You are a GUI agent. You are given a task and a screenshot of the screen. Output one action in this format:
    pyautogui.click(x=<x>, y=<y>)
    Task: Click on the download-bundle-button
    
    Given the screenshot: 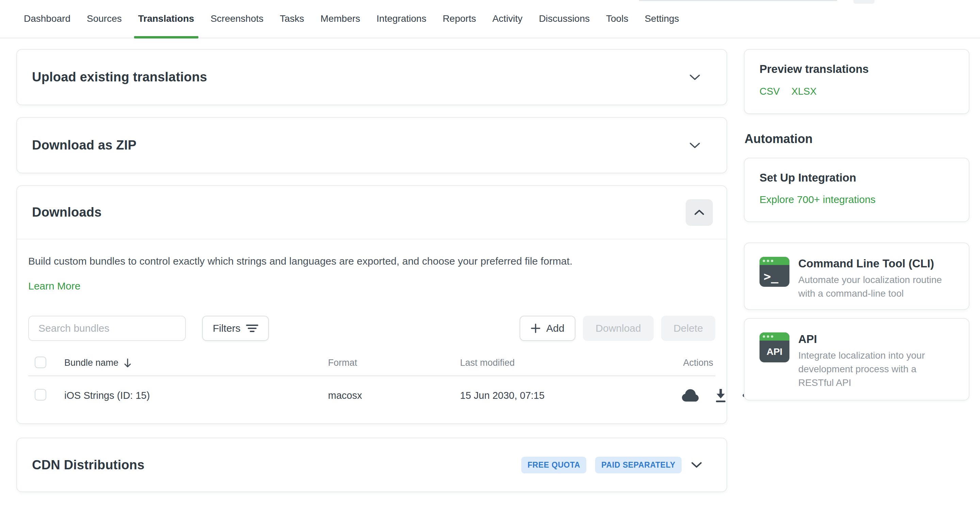 What is the action you would take?
    pyautogui.click(x=721, y=395)
    